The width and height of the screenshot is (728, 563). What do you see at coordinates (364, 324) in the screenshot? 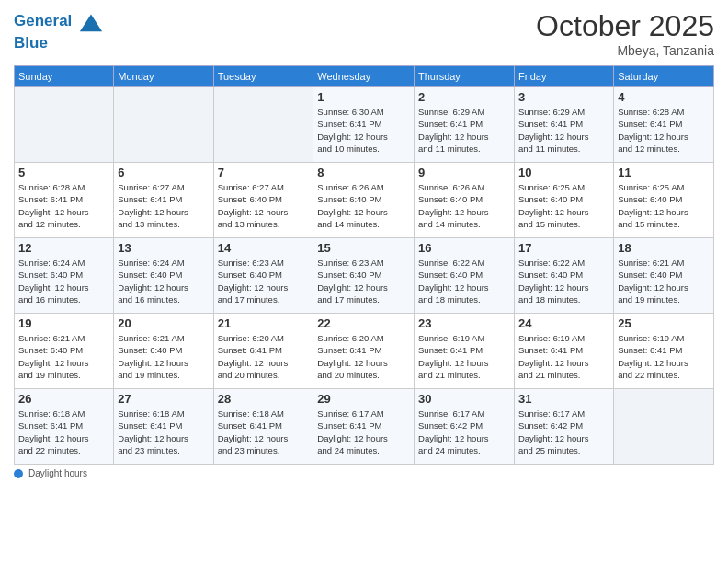
I see `day-number: 22` at bounding box center [364, 324].